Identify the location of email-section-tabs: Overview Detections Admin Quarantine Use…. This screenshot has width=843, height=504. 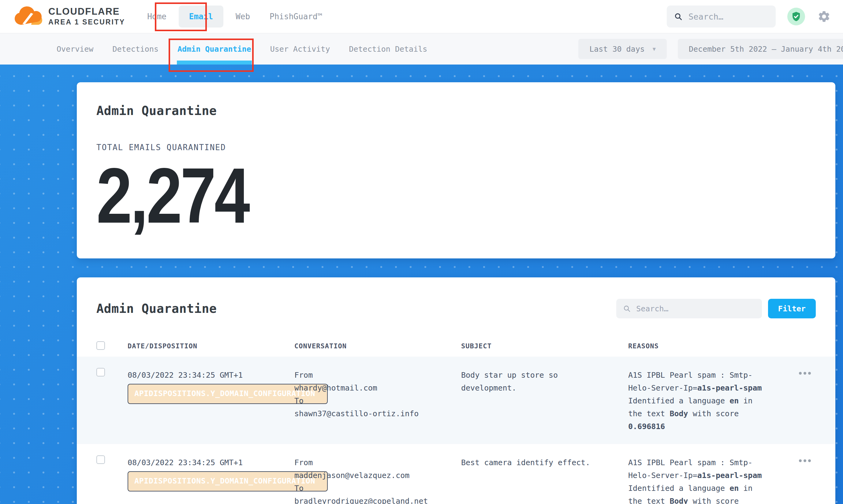
(421, 49).